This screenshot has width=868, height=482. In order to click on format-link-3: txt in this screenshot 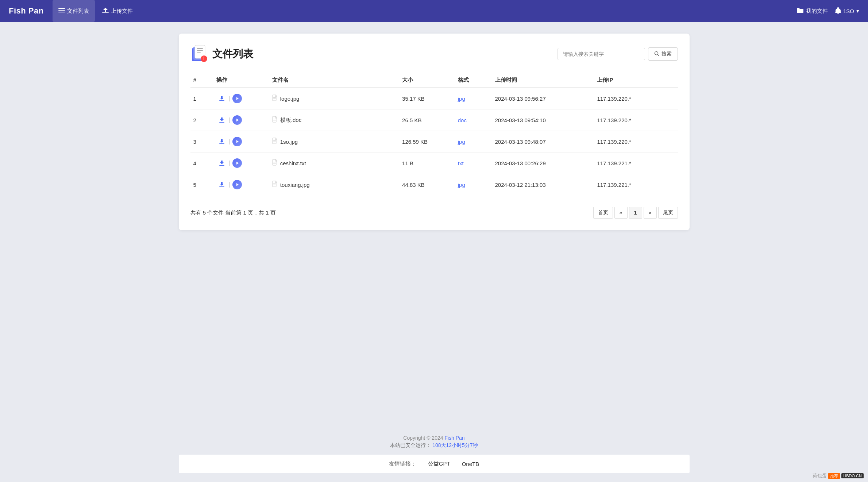, I will do `click(461, 163)`.